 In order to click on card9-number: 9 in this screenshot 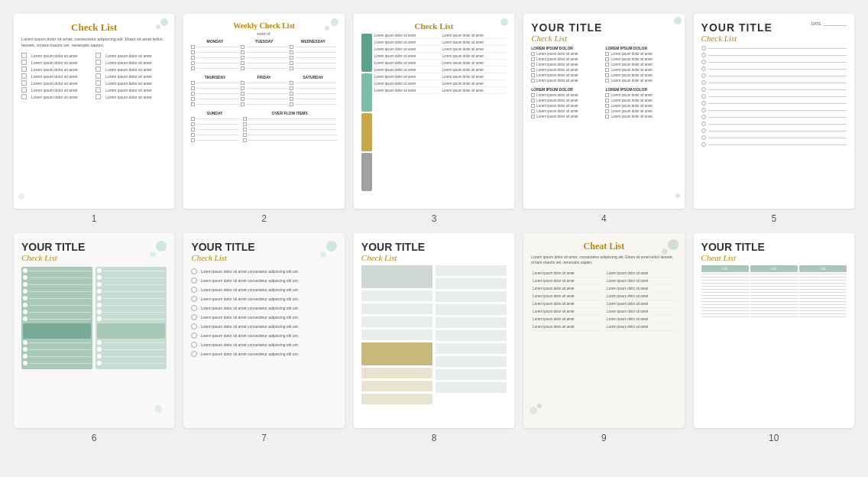, I will do `click(604, 438)`.